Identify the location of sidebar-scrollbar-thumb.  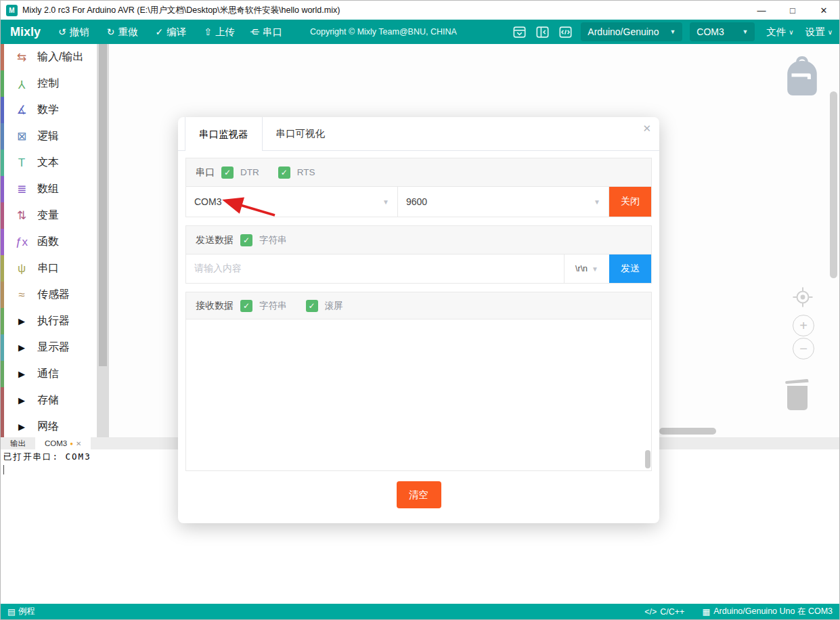
(103, 205).